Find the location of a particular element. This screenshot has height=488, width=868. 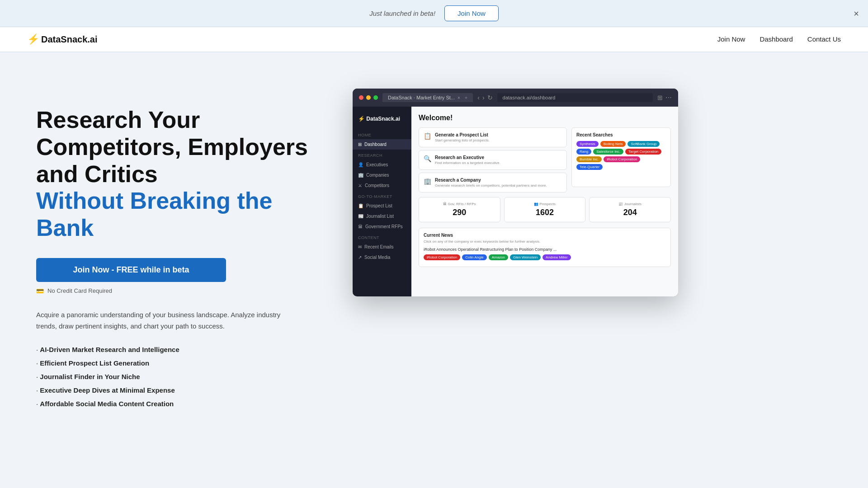

recent-searches-panel: Recent Searches Synthesis Boiling Nets S… is located at coordinates (621, 157).